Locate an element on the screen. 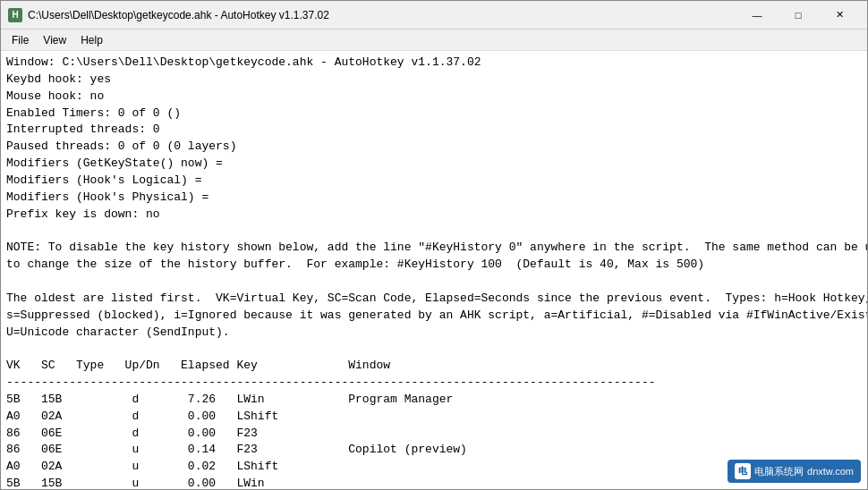 Image resolution: width=868 pixels, height=490 pixels. window-controls: — □ ✕ is located at coordinates (798, 15).